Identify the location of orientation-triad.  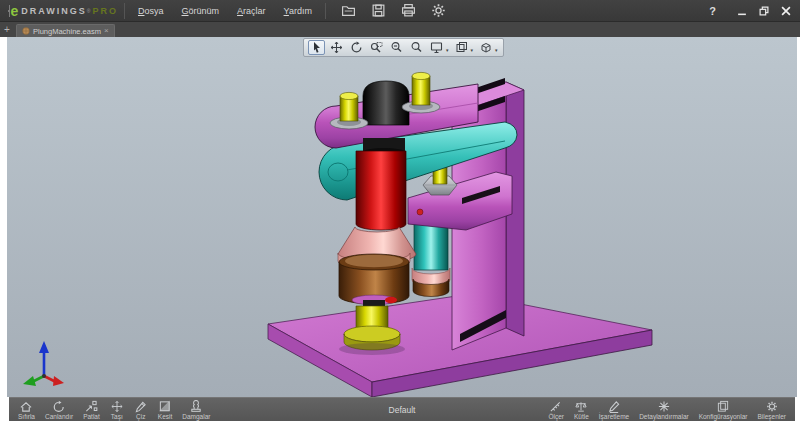
(44, 364).